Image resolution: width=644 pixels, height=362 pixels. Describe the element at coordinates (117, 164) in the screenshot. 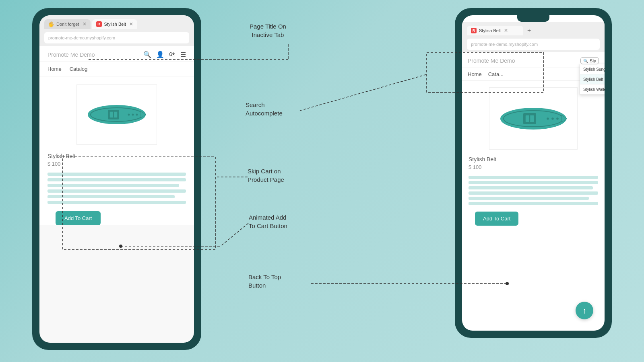

I see `left-product-price: $ 100` at that location.